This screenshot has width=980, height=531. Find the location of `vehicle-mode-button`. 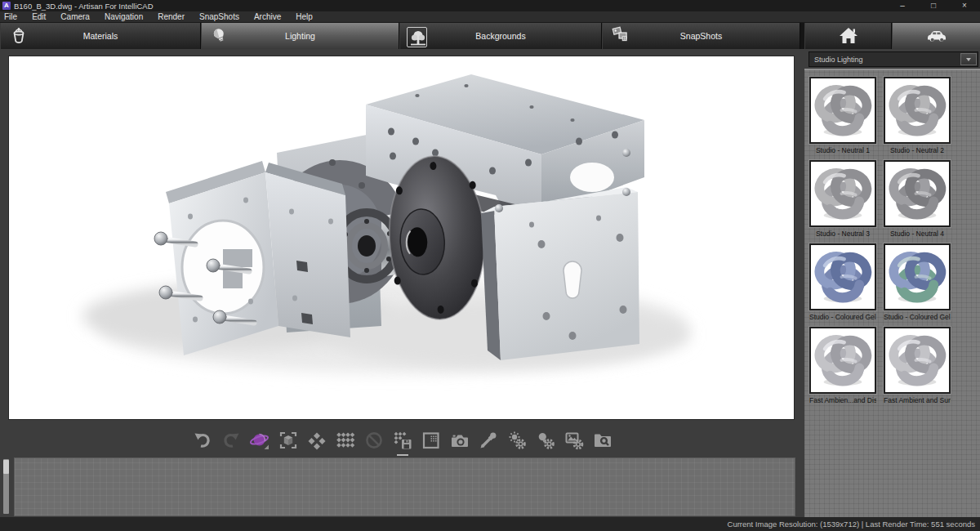

vehicle-mode-button is located at coordinates (936, 36).